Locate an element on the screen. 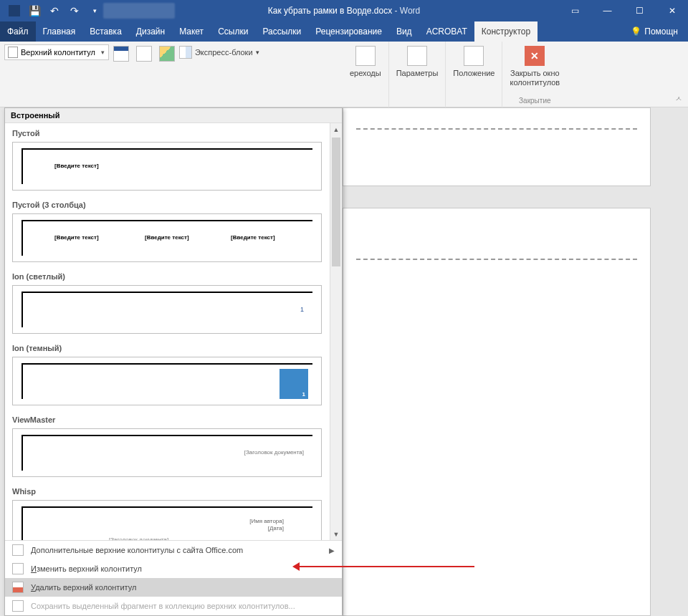 The width and height of the screenshot is (688, 616). quick-parts-icon is located at coordinates (186, 52).